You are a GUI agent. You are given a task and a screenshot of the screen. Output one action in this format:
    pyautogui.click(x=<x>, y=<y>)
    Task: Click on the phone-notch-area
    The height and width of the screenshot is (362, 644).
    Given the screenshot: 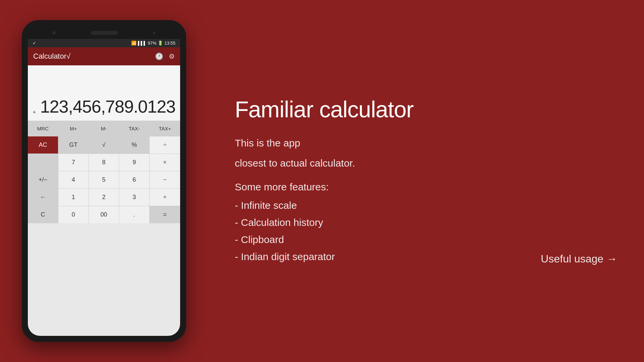 What is the action you would take?
    pyautogui.click(x=104, y=33)
    